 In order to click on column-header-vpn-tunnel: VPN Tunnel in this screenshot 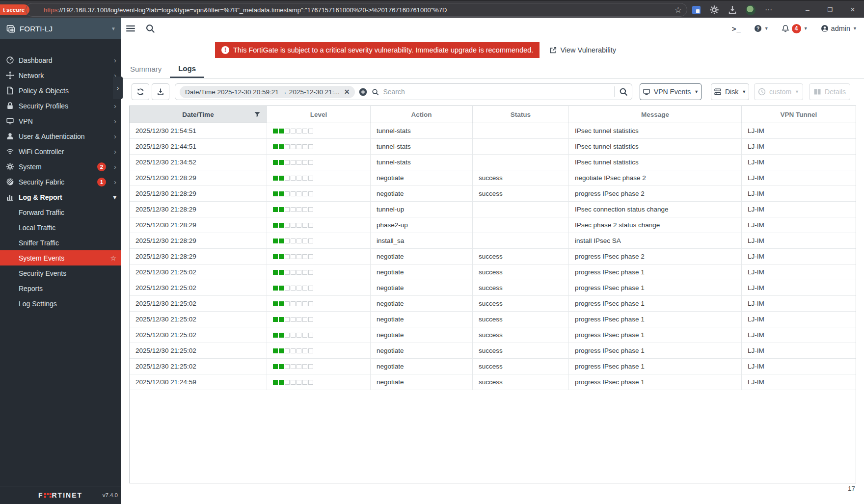, I will do `click(799, 114)`.